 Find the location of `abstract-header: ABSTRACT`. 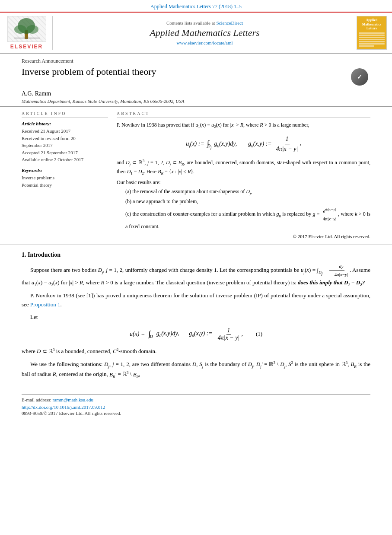

abstract-header: ABSTRACT is located at coordinates (244, 114).